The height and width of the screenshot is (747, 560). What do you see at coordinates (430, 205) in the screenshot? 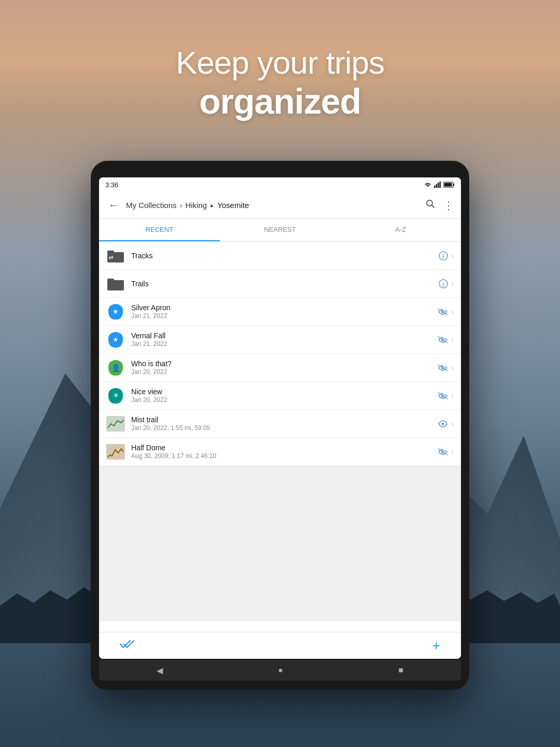
I see `search-button` at bounding box center [430, 205].